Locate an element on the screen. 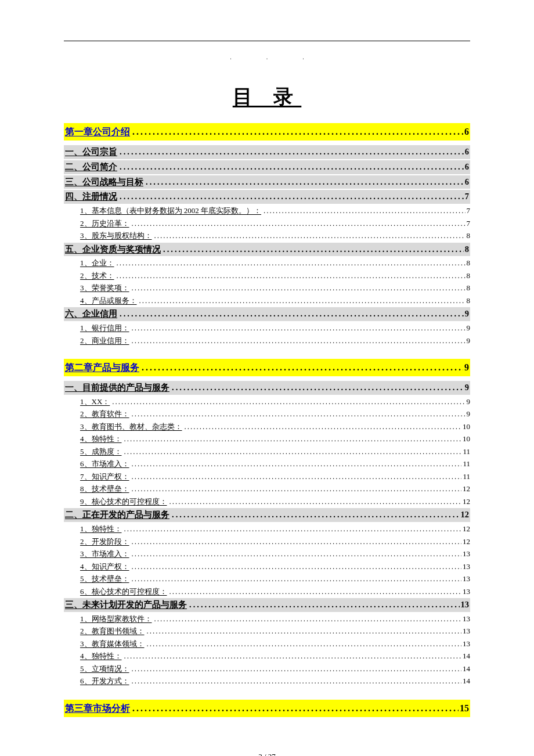  toc-entry: 4、独特性：14 is located at coordinates (267, 656).